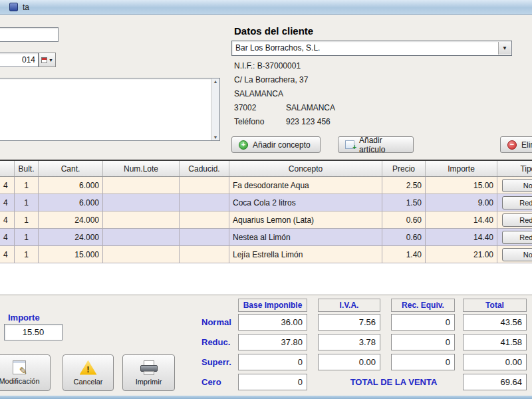 The image size is (532, 399). I want to click on print-button: Imprimir, so click(149, 372).